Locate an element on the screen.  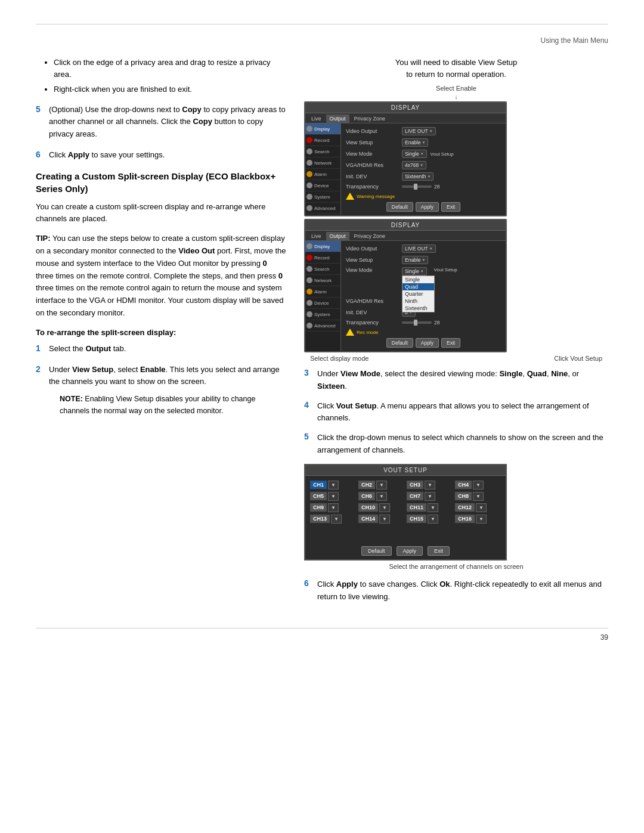
apply-btn-2: Apply is located at coordinates (427, 343).